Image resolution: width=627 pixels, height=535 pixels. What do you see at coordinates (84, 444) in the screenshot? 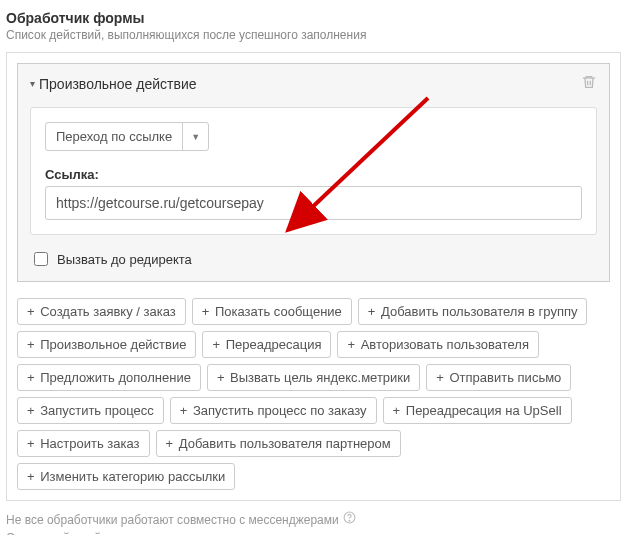
I see `add-action-button: + Настроить заказ` at bounding box center [84, 444].